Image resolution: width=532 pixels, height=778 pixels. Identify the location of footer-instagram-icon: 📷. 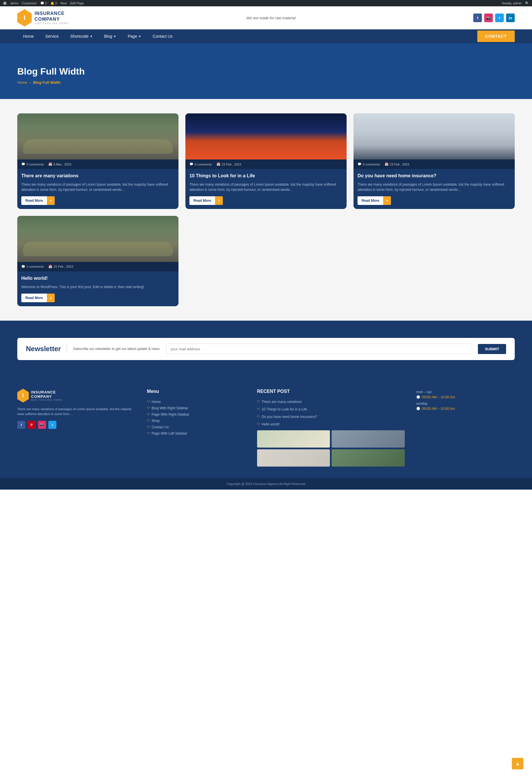
(42, 425).